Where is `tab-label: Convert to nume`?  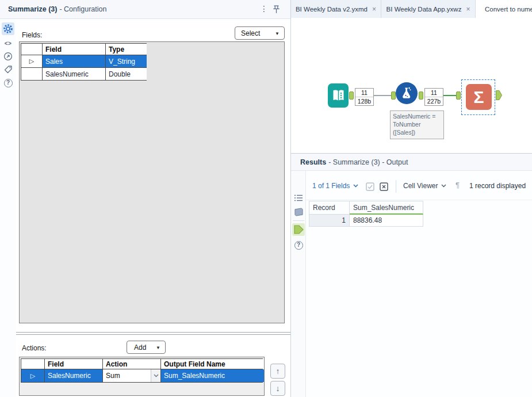 tab-label: Convert to nume is located at coordinates (508, 9).